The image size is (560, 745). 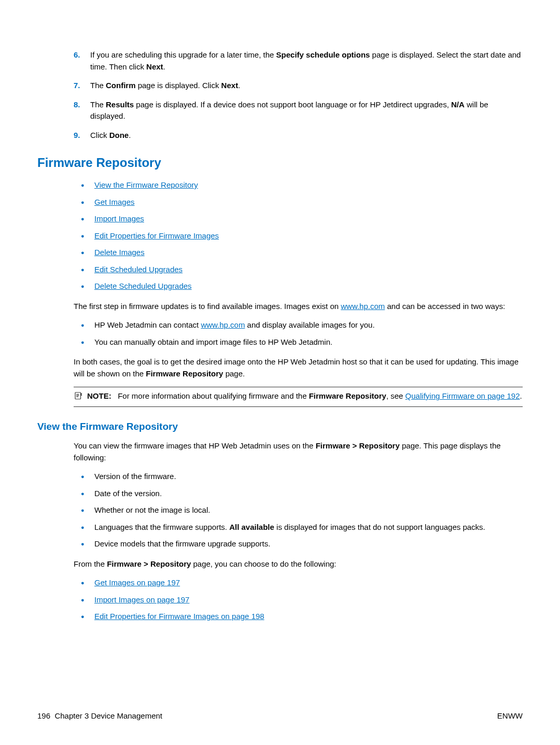 I want to click on step-item: 6.If you are scheduling this upgrade for…, so click(x=298, y=61).